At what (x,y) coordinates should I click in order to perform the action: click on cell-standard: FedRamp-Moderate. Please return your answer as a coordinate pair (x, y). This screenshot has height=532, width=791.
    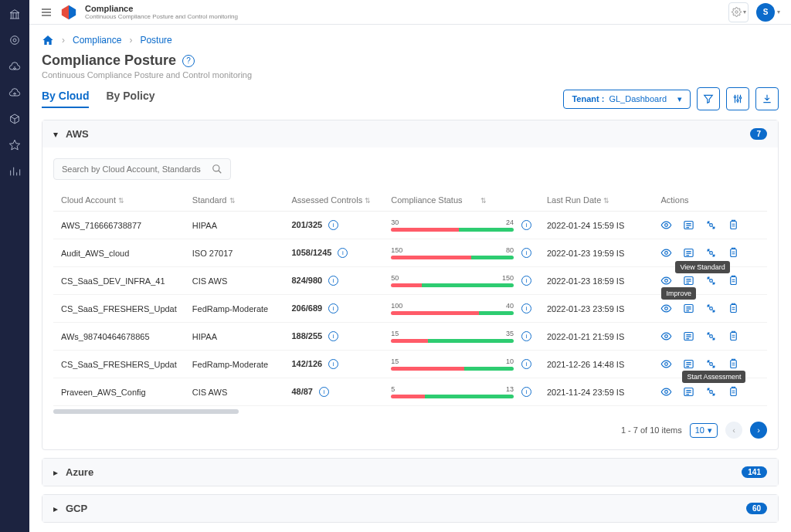
    Looking at the image, I should click on (235, 309).